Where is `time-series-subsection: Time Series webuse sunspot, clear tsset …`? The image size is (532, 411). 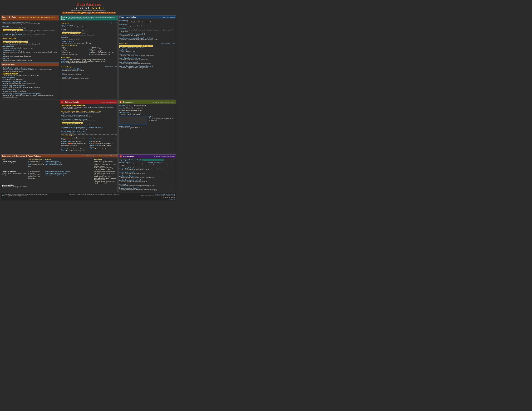
time-series-subsection: Time Series webuse sunspot, clear tsset … is located at coordinates (89, 42).